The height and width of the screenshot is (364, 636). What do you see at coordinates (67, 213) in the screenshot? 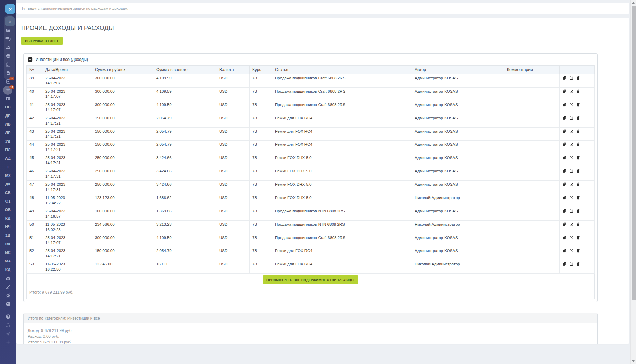
I see `row-datetime: 25-04-202314:16:57` at bounding box center [67, 213].